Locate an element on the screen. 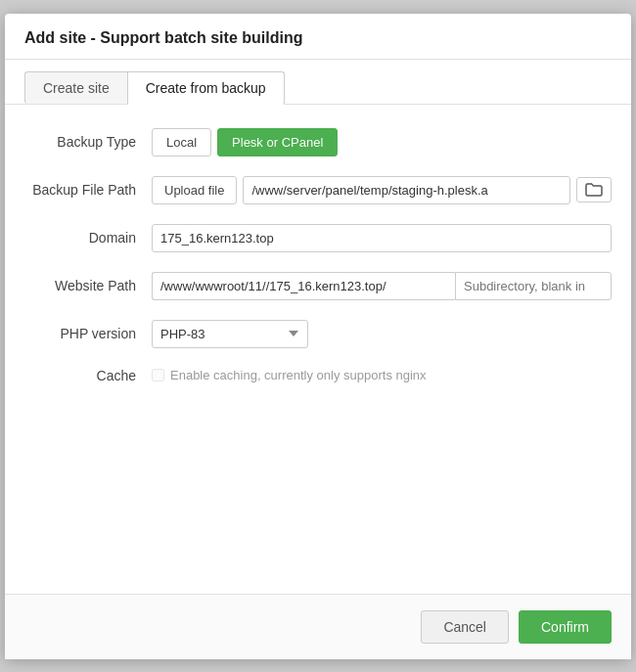 The height and width of the screenshot is (672, 636). backup-type-row: Backup Type Local Plesk or CPanel is located at coordinates (318, 143).